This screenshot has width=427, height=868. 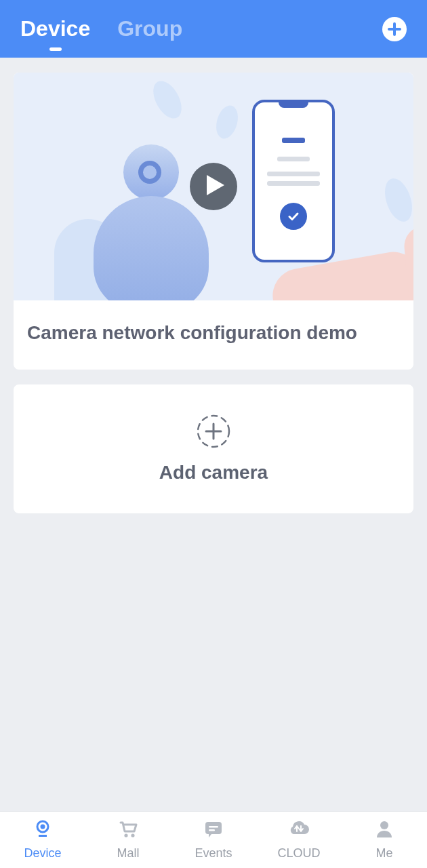 I want to click on demo-title: Camera network configuration demo, so click(x=214, y=335).